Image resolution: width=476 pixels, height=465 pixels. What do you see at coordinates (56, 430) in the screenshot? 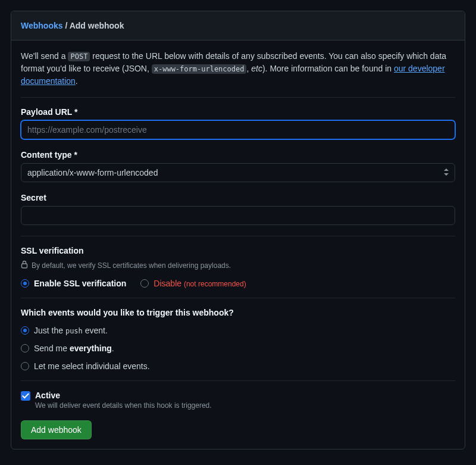
I see `add-webhook-button: Add webhook` at bounding box center [56, 430].